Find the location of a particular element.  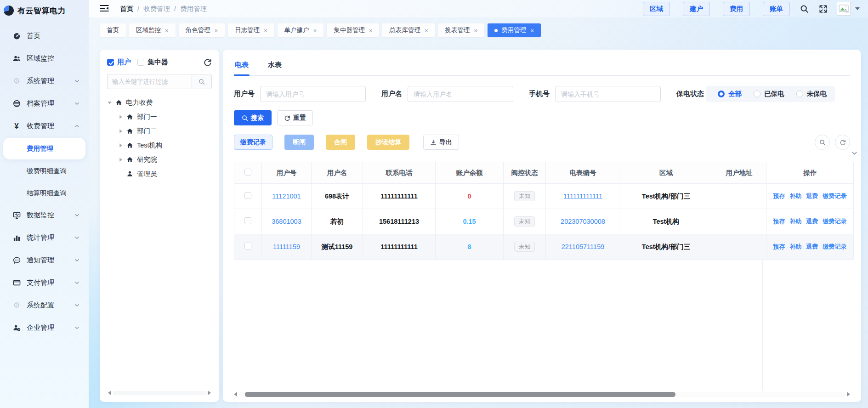

sidebar-item-data-monitor: 数据监控 is located at coordinates (44, 215).